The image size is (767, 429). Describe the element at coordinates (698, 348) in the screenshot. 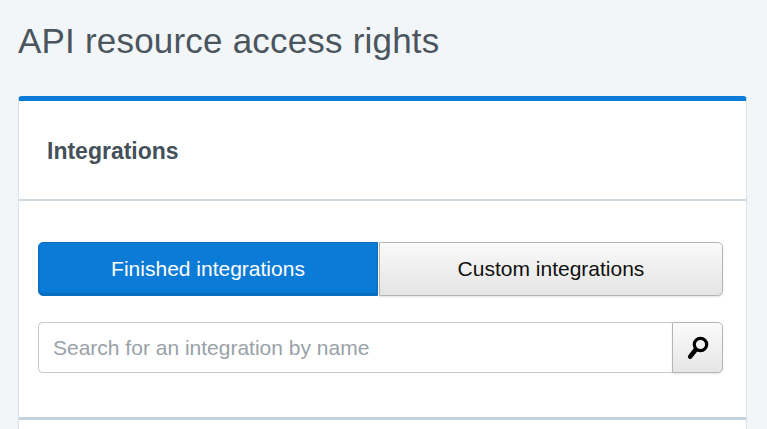

I see `search-button` at that location.